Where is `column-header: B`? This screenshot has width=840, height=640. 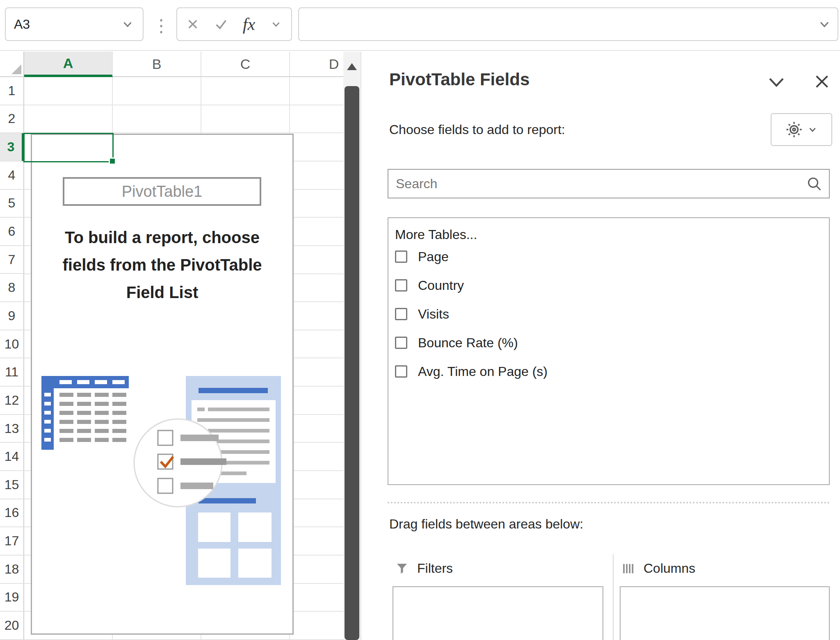 column-header: B is located at coordinates (157, 64).